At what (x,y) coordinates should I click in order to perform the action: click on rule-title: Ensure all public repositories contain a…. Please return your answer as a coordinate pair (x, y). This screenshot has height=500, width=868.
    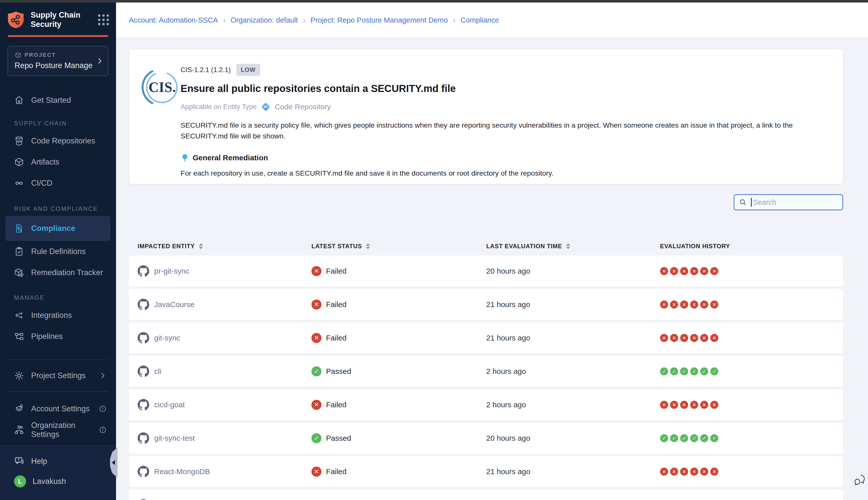
    Looking at the image, I should click on (504, 89).